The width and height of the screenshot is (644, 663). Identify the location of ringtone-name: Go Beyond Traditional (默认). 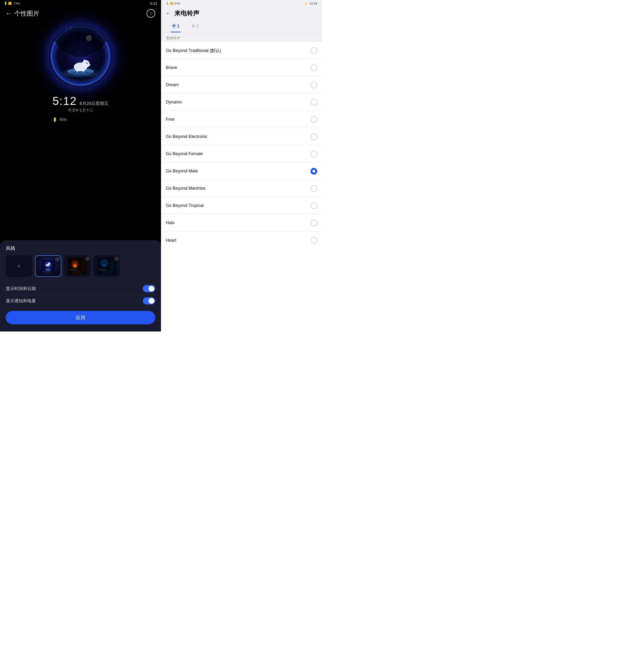
(194, 51).